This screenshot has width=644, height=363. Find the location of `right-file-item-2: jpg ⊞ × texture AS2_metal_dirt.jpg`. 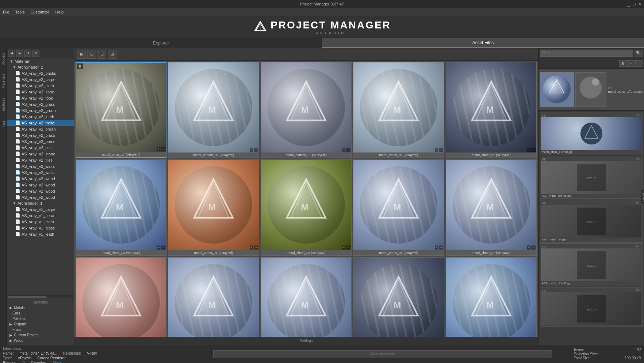

right-file-item-2: jpg ⊞ × texture AS2_metal_dirt.jpg is located at coordinates (591, 221).